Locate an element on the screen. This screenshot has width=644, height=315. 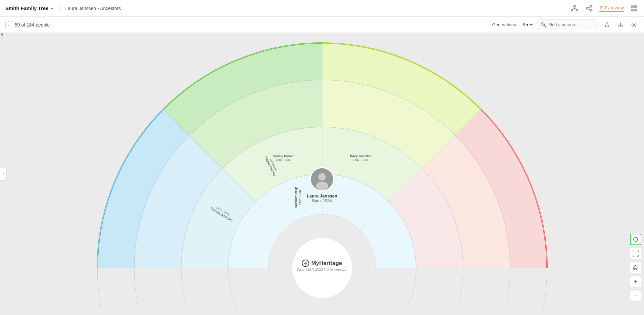
header-left: Smith Family Tree ▾ | Laura Janssen - An… is located at coordinates (63, 8).